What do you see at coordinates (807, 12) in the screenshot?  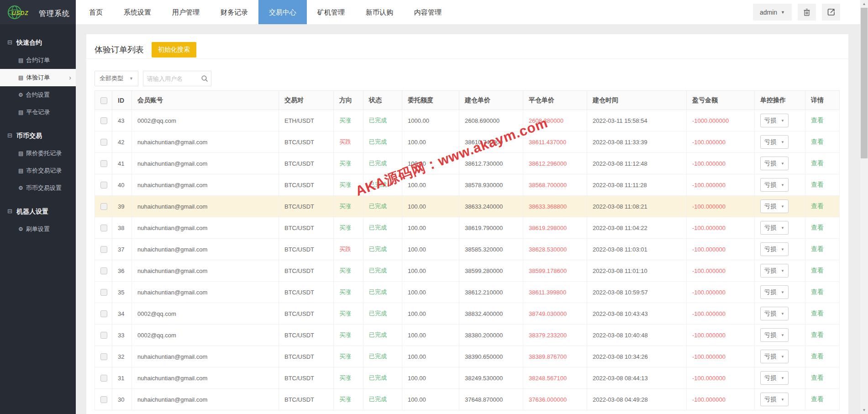 I see `trash-button` at bounding box center [807, 12].